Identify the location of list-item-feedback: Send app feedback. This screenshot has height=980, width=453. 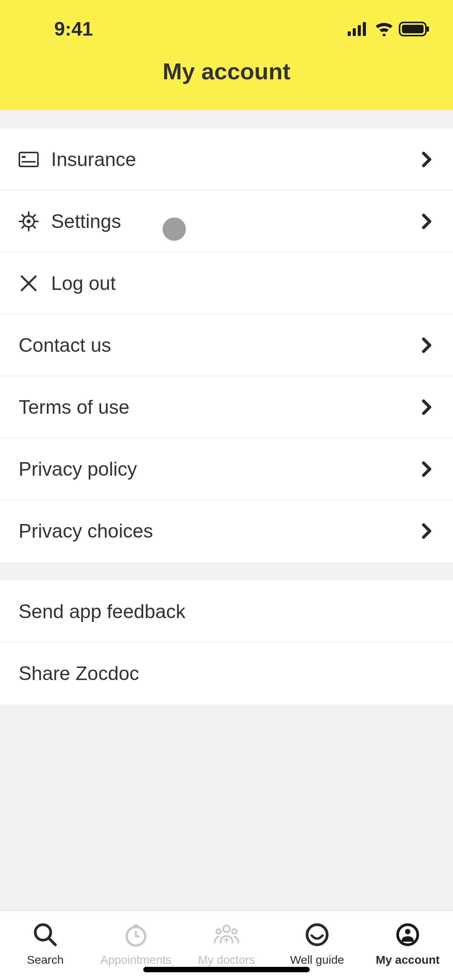
(226, 612).